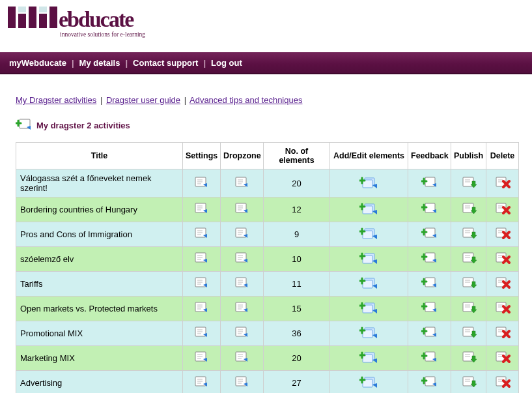 The height and width of the screenshot is (393, 532). Describe the element at coordinates (100, 284) in the screenshot. I see `row-title: Tariffs` at that location.